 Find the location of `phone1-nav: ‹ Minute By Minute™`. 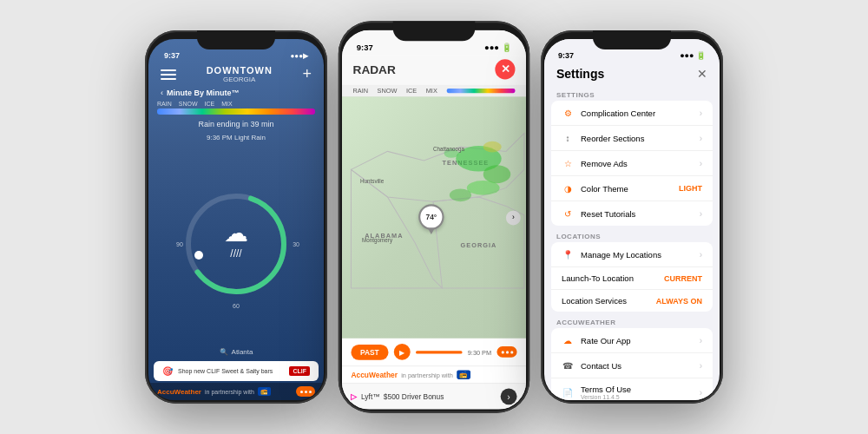

phone1-nav: ‹ Minute By Minute™ is located at coordinates (236, 93).